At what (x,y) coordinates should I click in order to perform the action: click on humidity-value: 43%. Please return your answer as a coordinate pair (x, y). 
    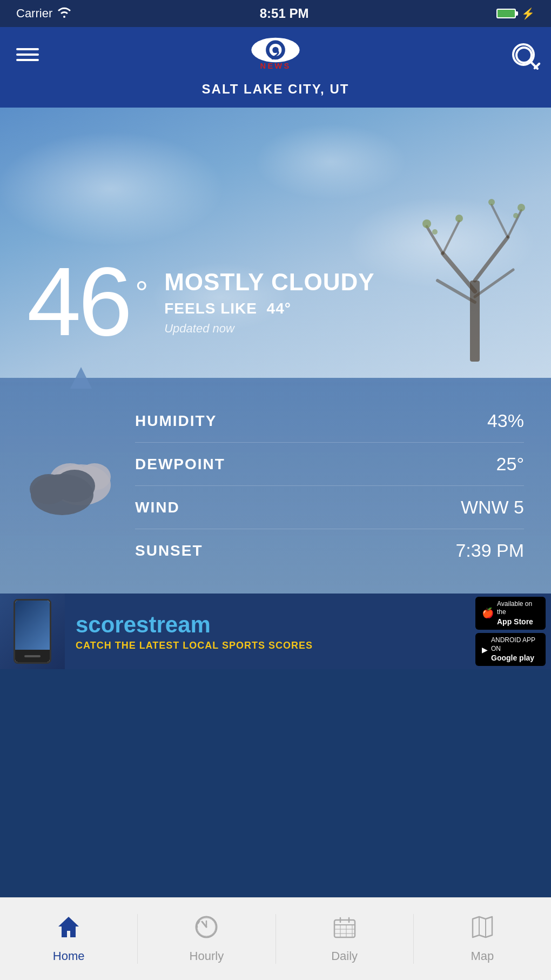
    Looking at the image, I should click on (506, 421).